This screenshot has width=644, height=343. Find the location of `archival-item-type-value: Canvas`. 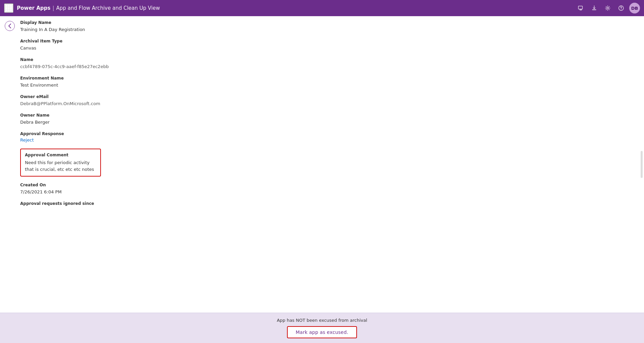

archival-item-type-value: Canvas is located at coordinates (107, 48).